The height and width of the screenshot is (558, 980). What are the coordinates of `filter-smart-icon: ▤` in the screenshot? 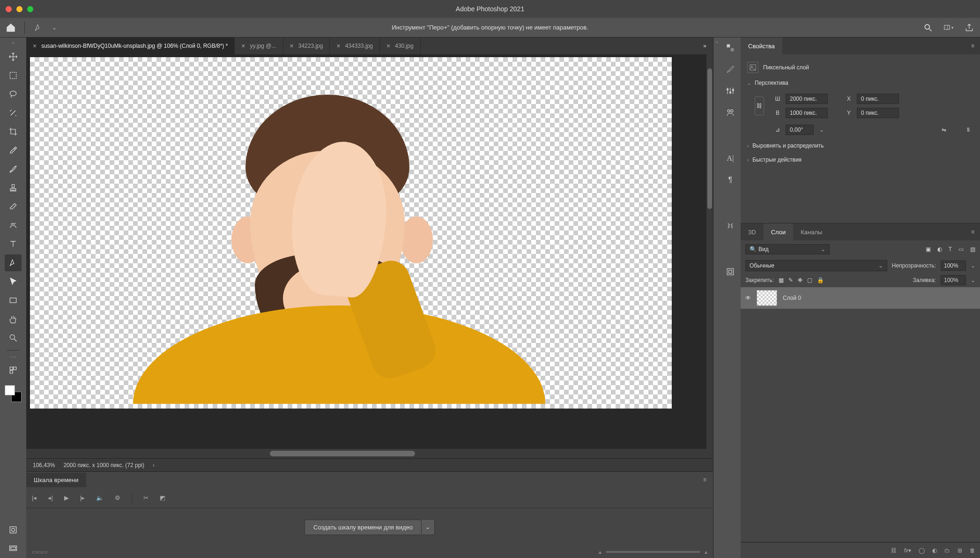 It's located at (973, 249).